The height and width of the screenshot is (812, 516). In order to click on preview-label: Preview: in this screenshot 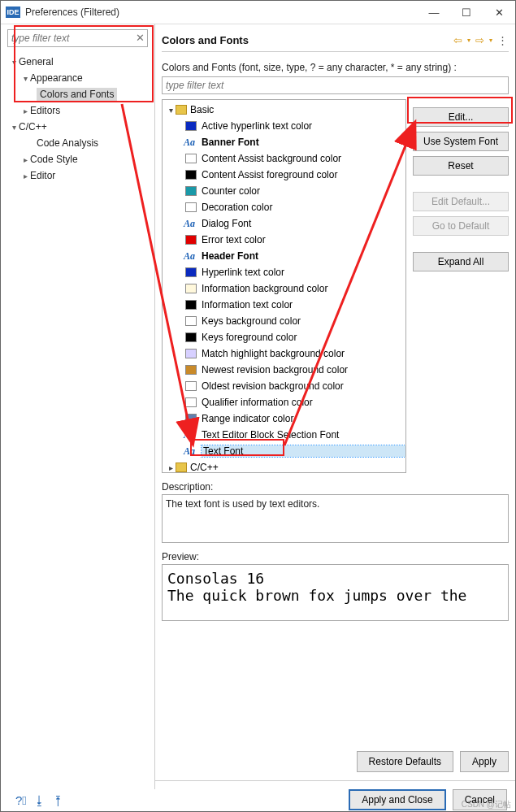, I will do `click(335, 557)`.